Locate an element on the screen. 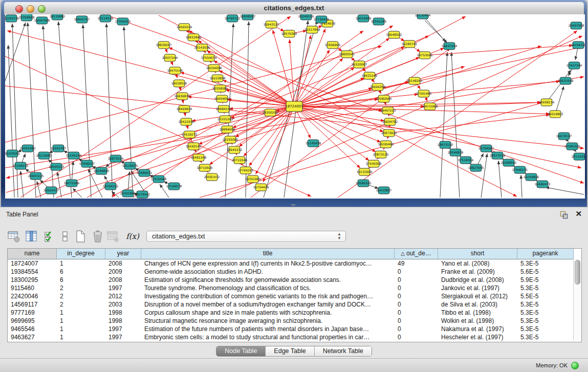  graph-node-label: 16958187 is located at coordinates (248, 16).